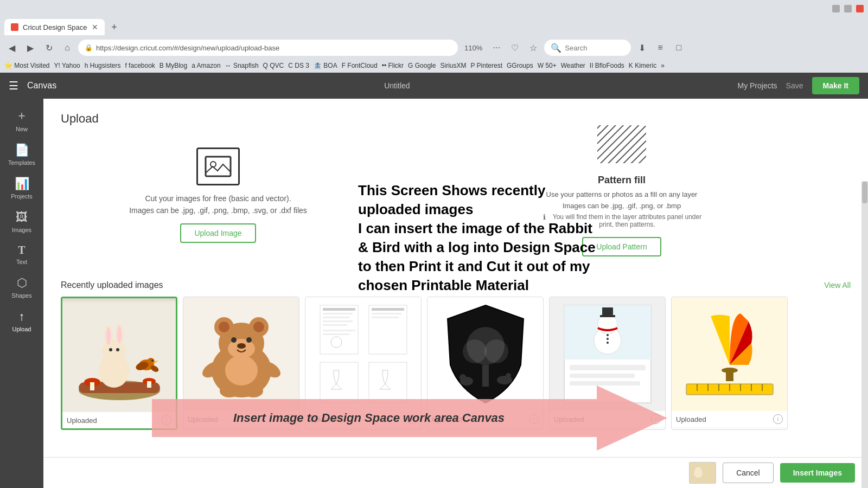 The width and height of the screenshot is (868, 488). I want to click on hamburger-menu: ☰, so click(14, 86).